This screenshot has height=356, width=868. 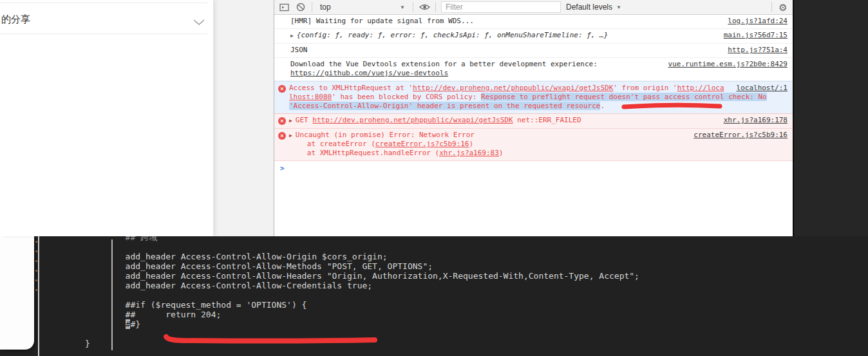 What do you see at coordinates (282, 169) in the screenshot?
I see `prompt-chevron-icon: >` at bounding box center [282, 169].